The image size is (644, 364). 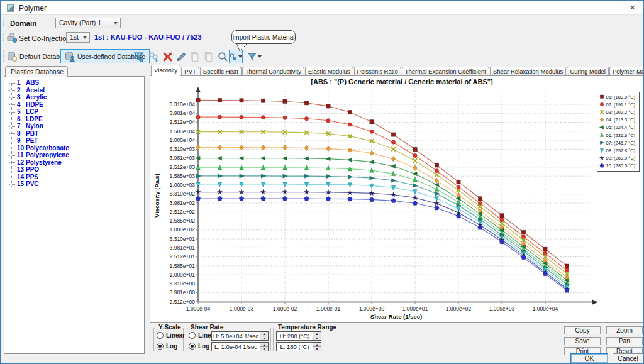 I want to click on tab-thermal-expansion-coefficient: Thermal Expansion Coefficient, so click(x=445, y=71).